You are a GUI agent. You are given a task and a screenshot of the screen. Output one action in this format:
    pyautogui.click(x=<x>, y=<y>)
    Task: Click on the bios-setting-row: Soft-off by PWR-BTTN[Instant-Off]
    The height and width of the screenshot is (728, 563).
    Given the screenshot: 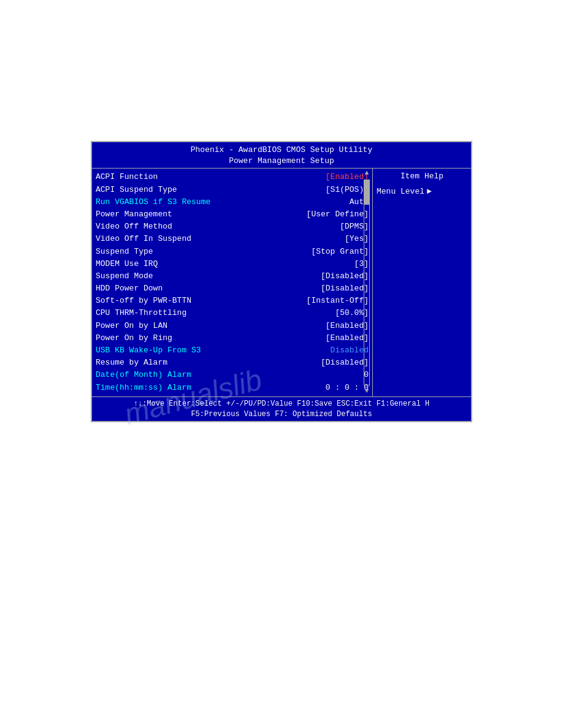 What is the action you would take?
    pyautogui.click(x=232, y=301)
    